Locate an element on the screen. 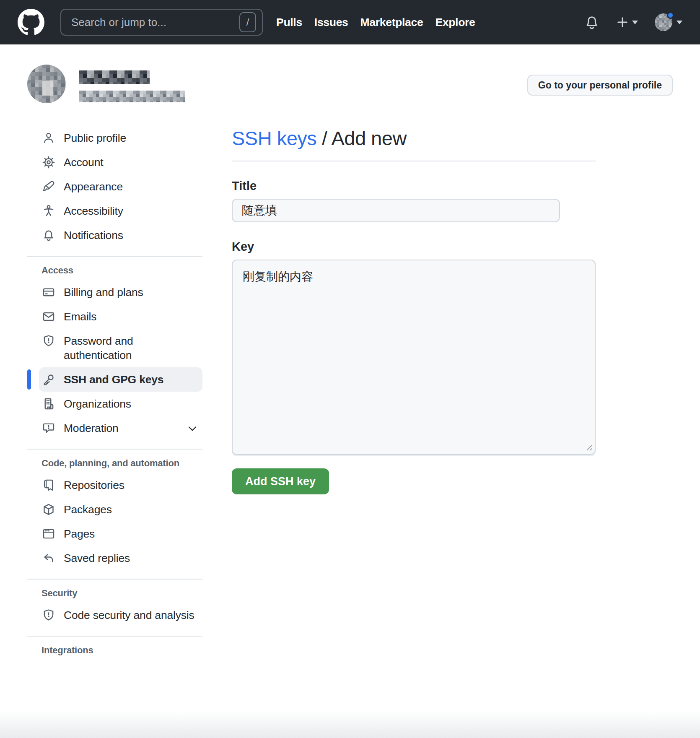  sidebar-item-account: Account is located at coordinates (121, 162).